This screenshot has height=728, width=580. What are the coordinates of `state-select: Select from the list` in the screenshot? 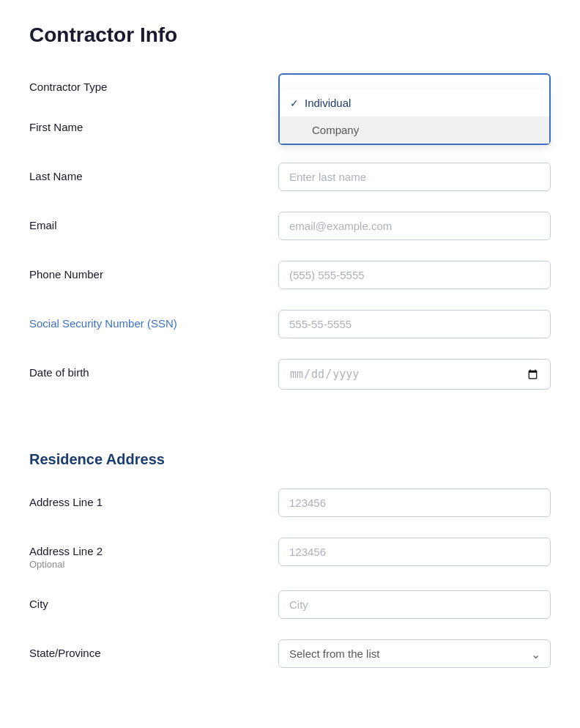 It's located at (414, 653).